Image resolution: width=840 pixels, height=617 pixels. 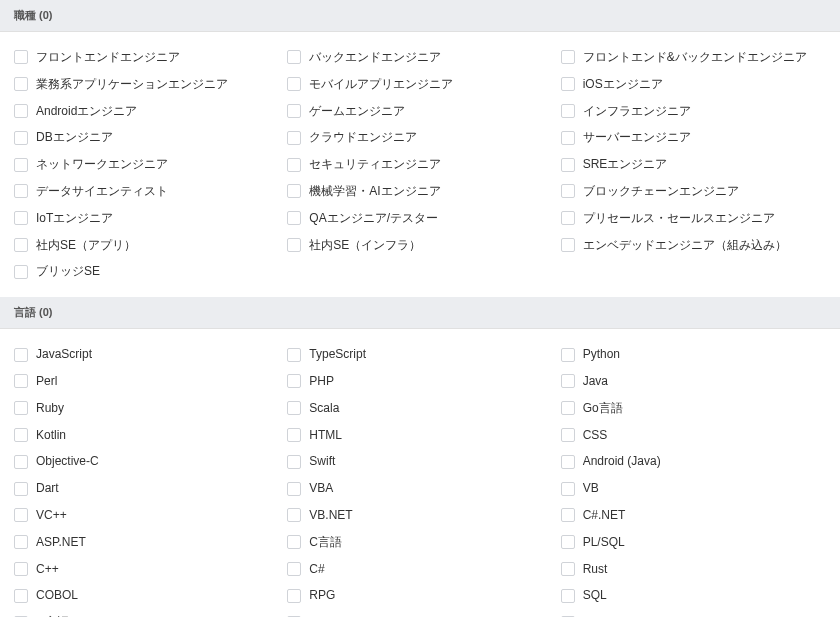 What do you see at coordinates (420, 192) in the screenshot?
I see `checkbox-item: 機械学習・AIエンジニア` at bounding box center [420, 192].